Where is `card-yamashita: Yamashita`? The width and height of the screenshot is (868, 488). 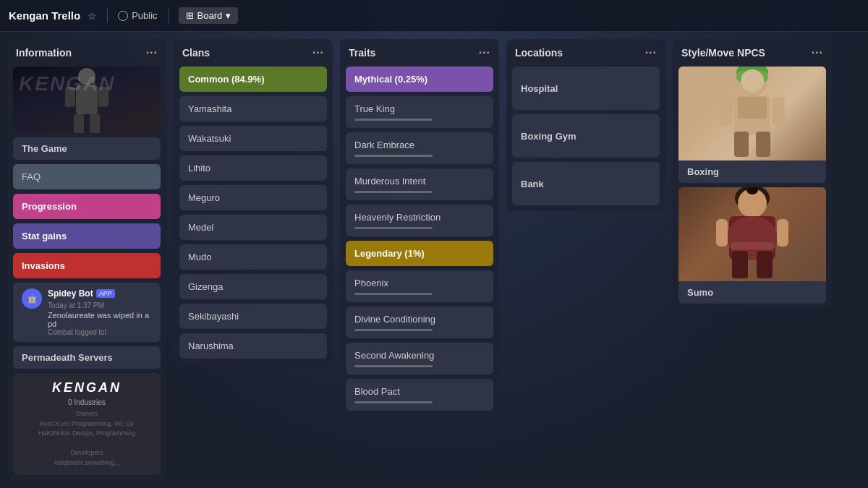 card-yamashita: Yamashita is located at coordinates (253, 108).